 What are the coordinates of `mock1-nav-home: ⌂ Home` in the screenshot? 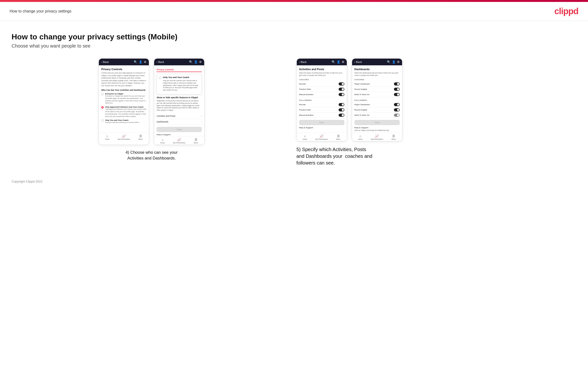 It's located at (107, 137).